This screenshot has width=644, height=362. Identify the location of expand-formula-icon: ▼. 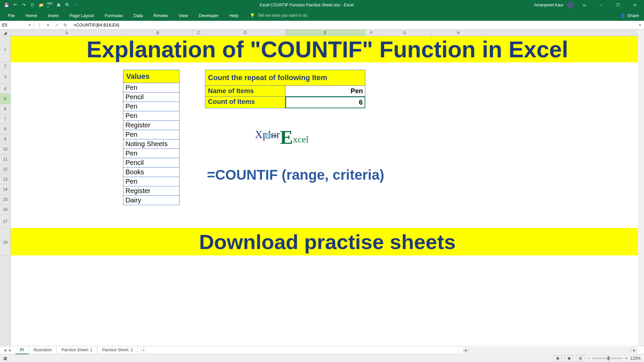
(640, 25).